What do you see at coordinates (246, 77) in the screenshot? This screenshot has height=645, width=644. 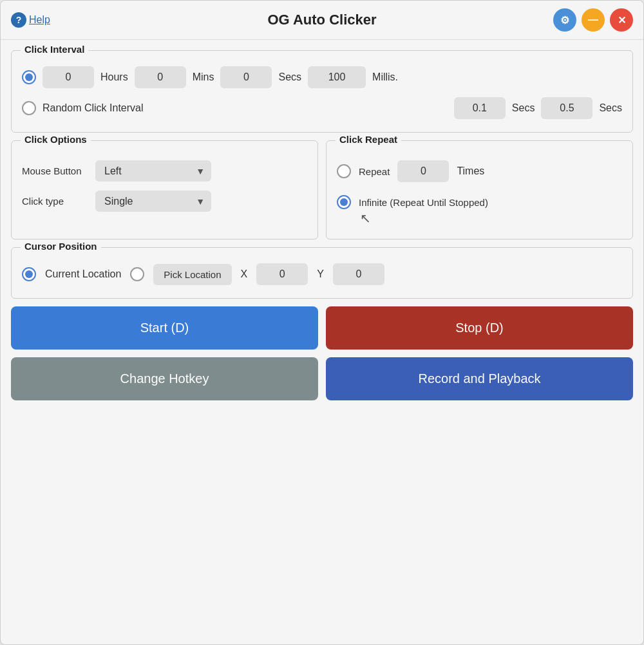 I see `secs-input` at bounding box center [246, 77].